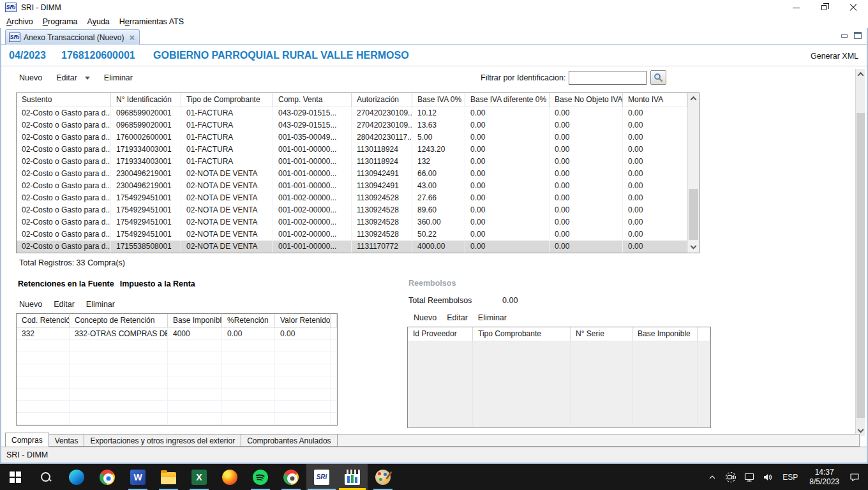 The height and width of the screenshot is (490, 868). What do you see at coordinates (425, 318) in the screenshot?
I see `reemb-nuevo-button: Nuevo` at bounding box center [425, 318].